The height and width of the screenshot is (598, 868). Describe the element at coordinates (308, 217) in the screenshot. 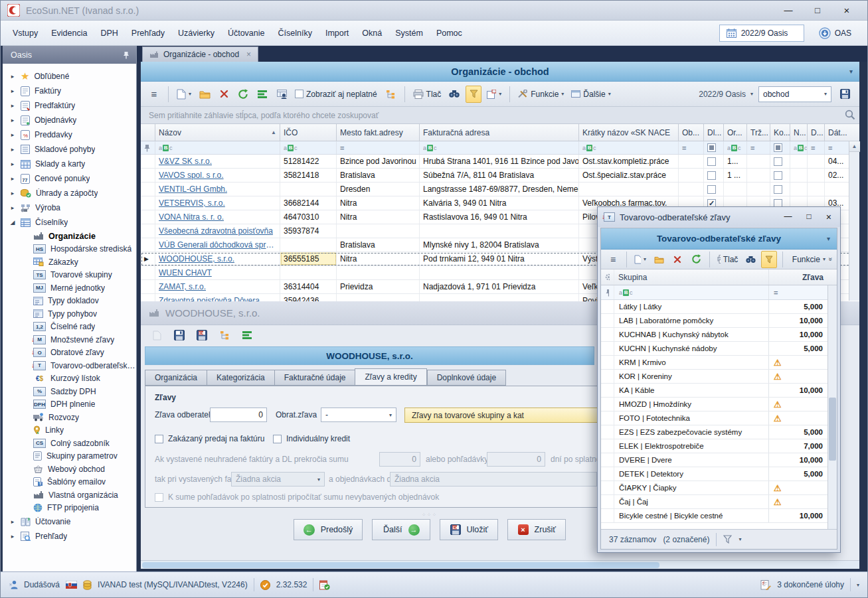

I see `ico-cell: 46470310` at that location.